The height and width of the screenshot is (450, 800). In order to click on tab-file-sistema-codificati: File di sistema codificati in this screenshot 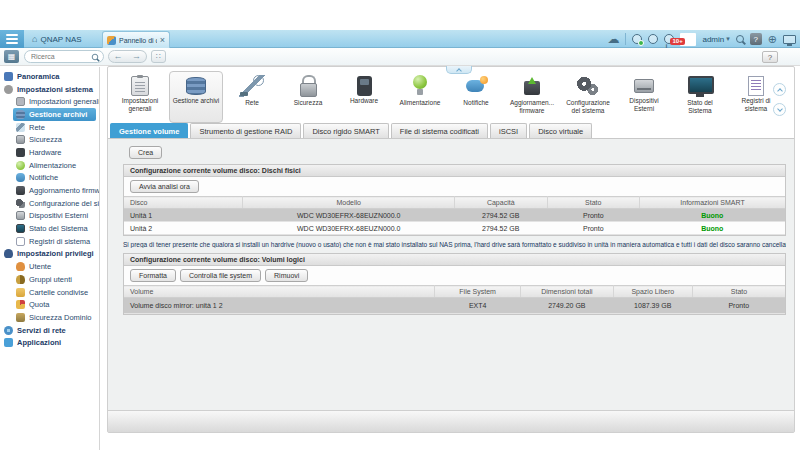, I will do `click(440, 130)`.